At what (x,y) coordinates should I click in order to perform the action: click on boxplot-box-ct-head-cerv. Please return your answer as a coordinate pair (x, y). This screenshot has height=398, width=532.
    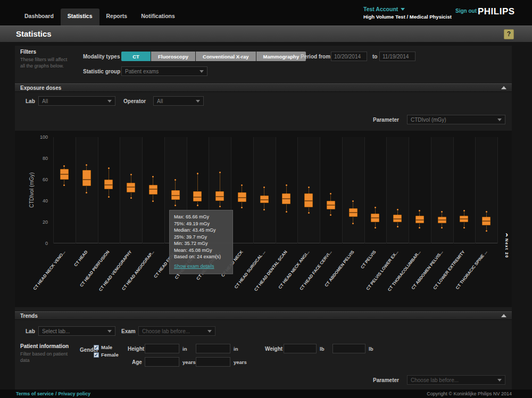
    Looking at the image, I should click on (197, 197).